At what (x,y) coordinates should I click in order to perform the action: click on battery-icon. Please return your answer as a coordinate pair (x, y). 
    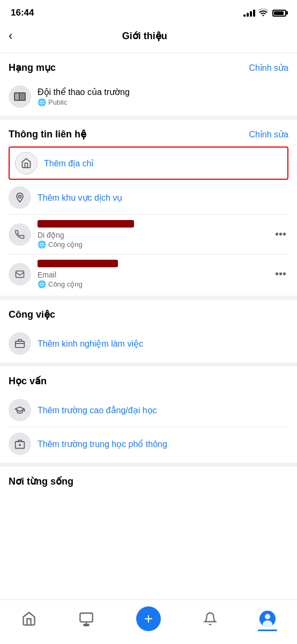
    Looking at the image, I should click on (279, 13).